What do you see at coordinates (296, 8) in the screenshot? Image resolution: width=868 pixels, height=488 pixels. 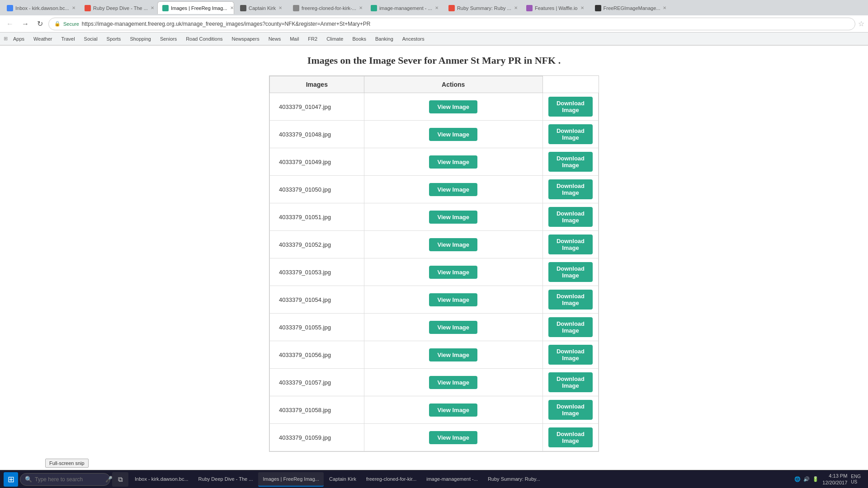 I see `tab-favicon-freereg` at bounding box center [296, 8].